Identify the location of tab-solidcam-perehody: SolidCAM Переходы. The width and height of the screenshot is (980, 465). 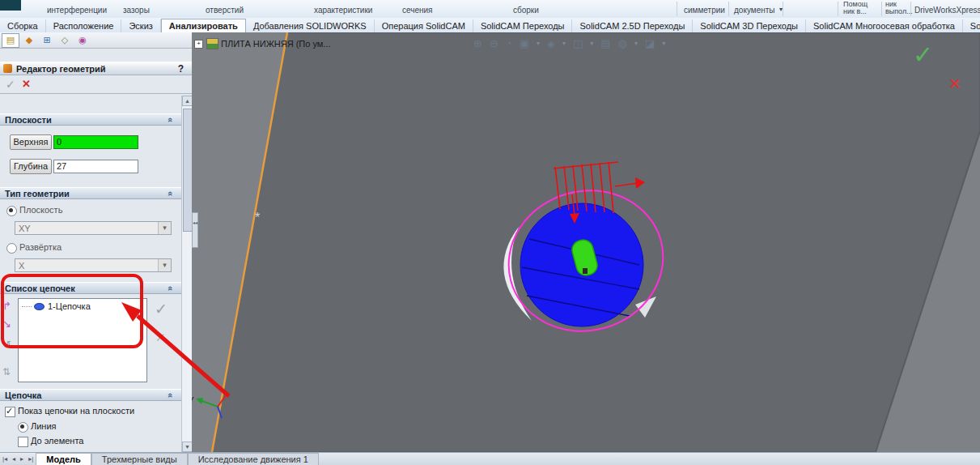
(523, 26).